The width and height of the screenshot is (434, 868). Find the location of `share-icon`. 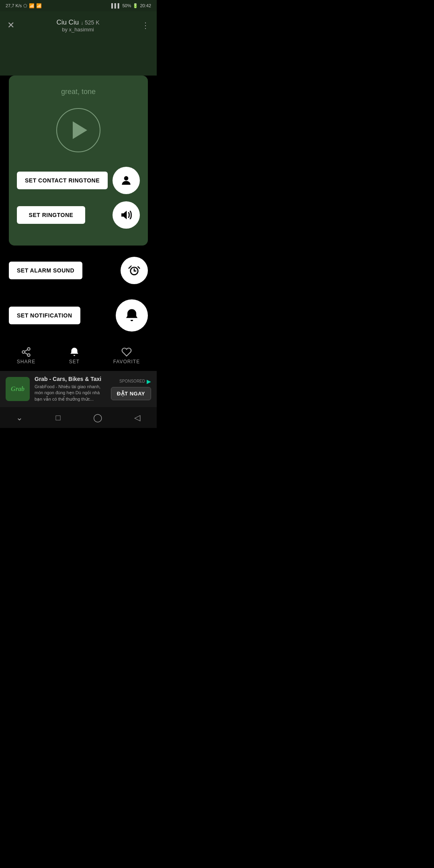

share-icon is located at coordinates (26, 352).